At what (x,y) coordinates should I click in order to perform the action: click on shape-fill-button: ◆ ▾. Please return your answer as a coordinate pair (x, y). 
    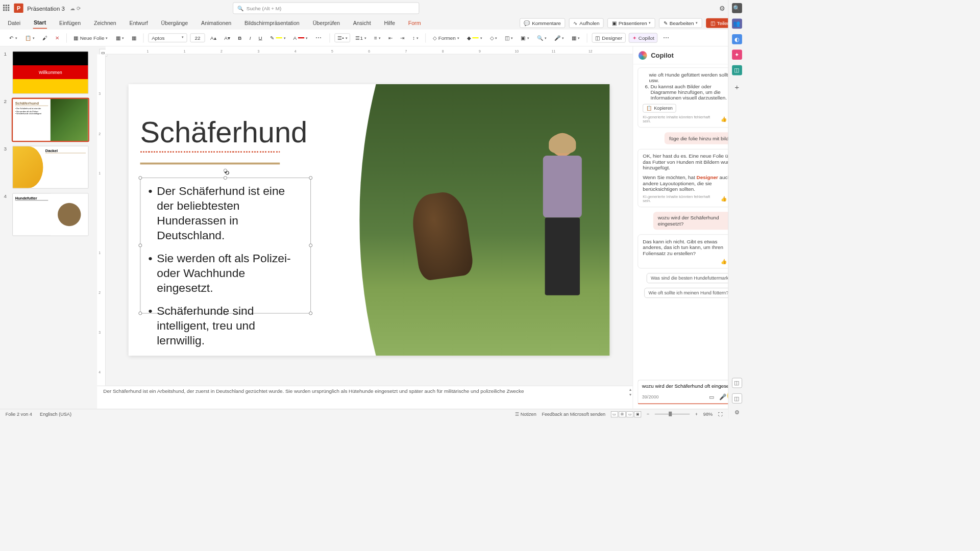
    Looking at the image, I should click on (475, 38).